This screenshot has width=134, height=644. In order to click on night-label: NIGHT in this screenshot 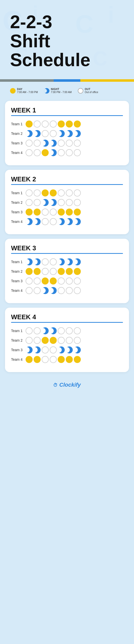, I will do `click(61, 89)`.